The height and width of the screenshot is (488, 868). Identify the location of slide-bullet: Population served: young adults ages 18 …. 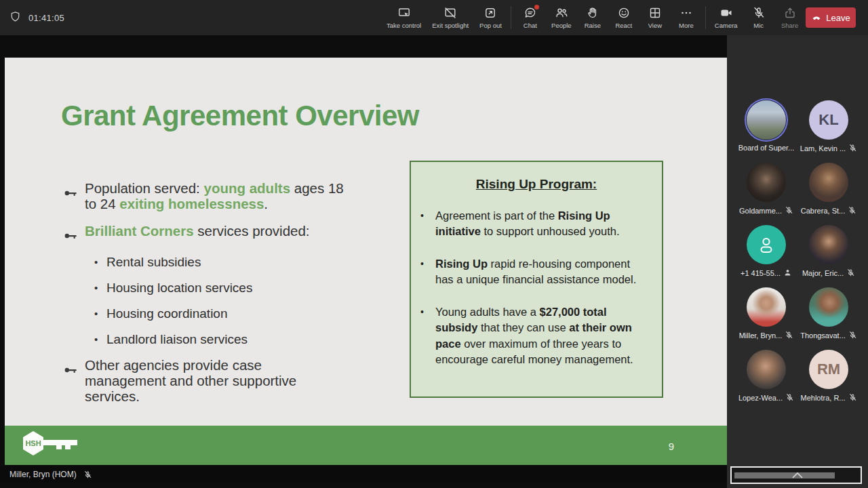
(221, 197).